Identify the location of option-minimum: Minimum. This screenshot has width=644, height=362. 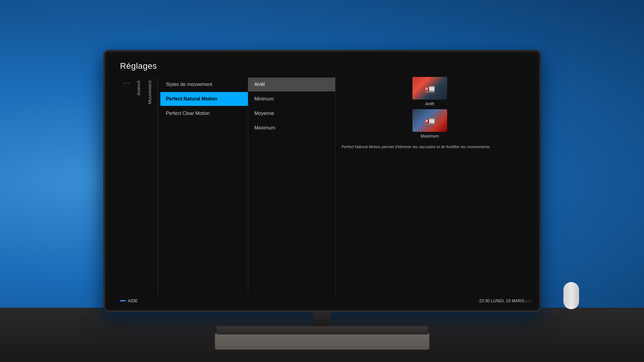
(292, 99).